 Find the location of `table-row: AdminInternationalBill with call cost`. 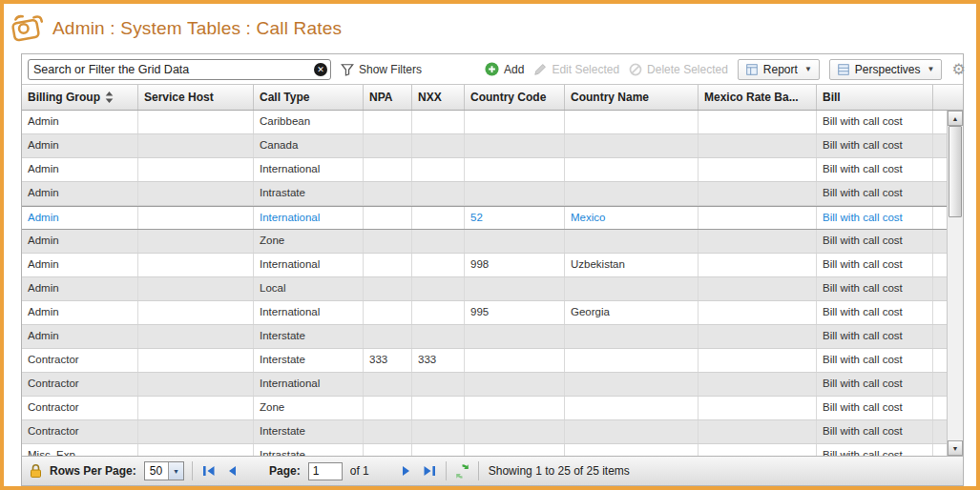

table-row: AdminInternationalBill with call cost is located at coordinates (485, 170).